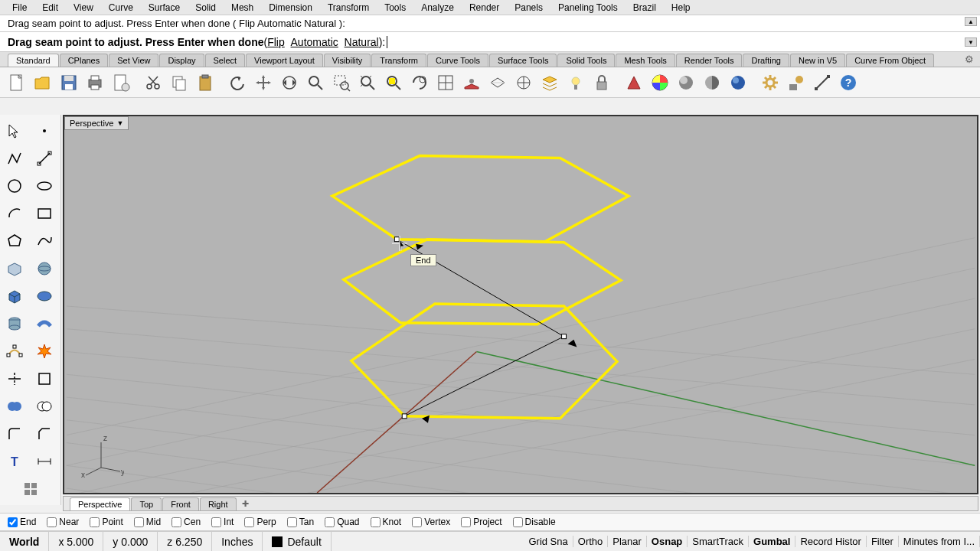 Image resolution: width=980 pixels, height=551 pixels. What do you see at coordinates (96, 123) in the screenshot?
I see `viewport-title: Perspective ▼` at bounding box center [96, 123].